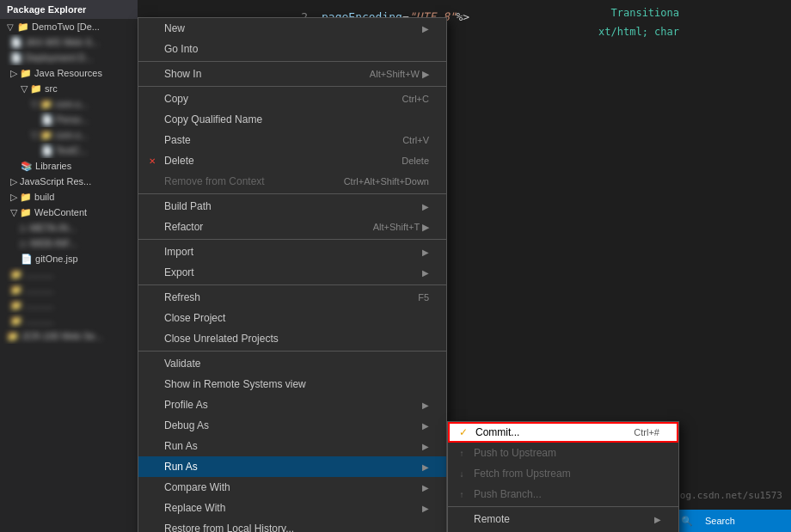  What do you see at coordinates (69, 27) in the screenshot?
I see `sidebar-item-demotwo: ▽ 📁 DemoTwo [De...` at bounding box center [69, 27].